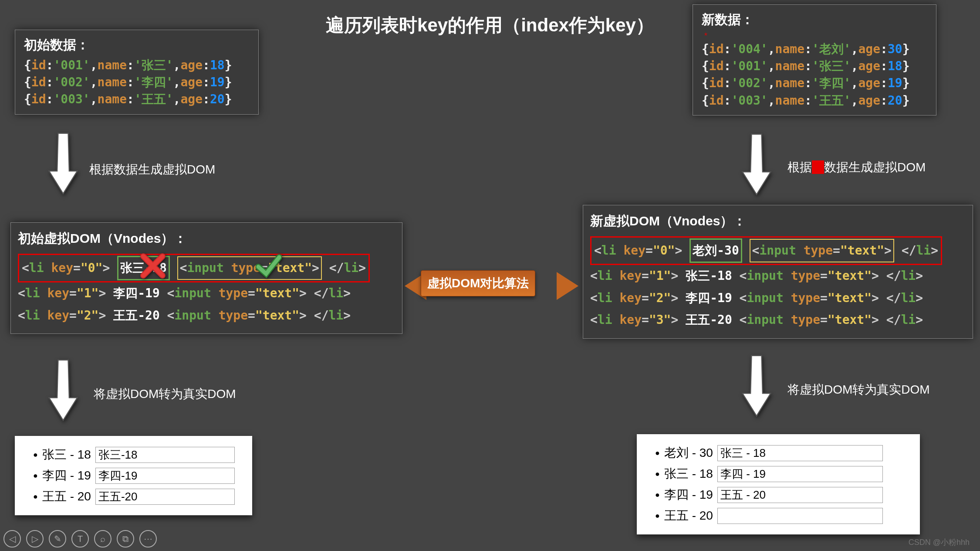 This screenshot has height=551, width=980. Describe the element at coordinates (859, 390) in the screenshot. I see `convert-real-dom-label-right: 将虚拟DOM转为真实DOM` at that location.